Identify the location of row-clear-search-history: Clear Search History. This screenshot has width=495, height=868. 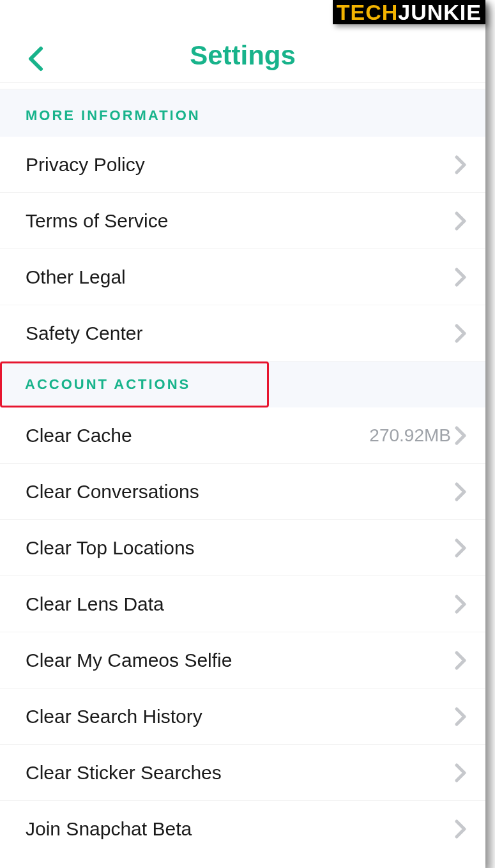
(243, 717).